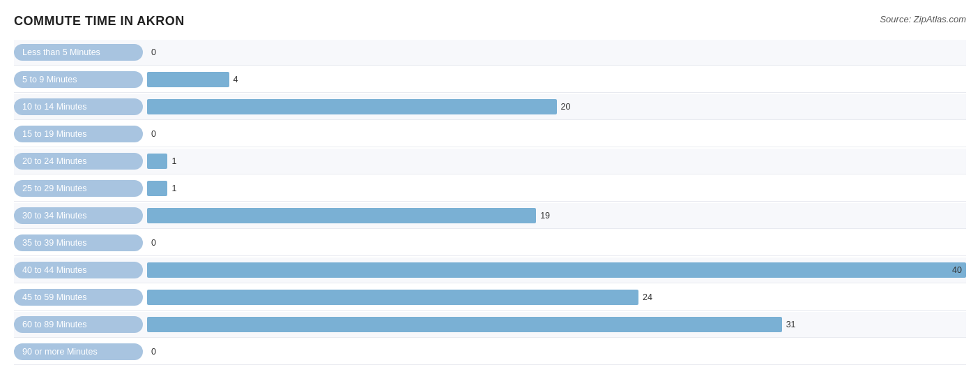 The height and width of the screenshot is (365, 980). I want to click on bar-track: 40, so click(556, 270).